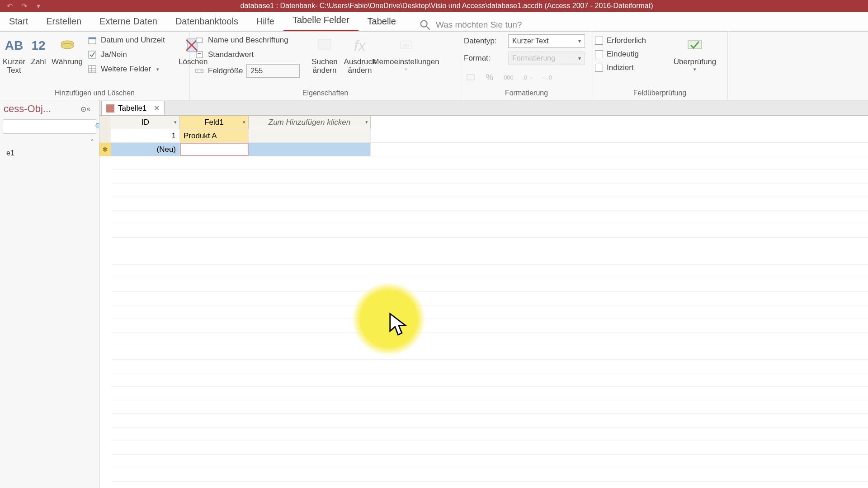 This screenshot has width=868, height=488. Describe the element at coordinates (146, 122) in the screenshot. I see `col-id-label: ID` at that location.